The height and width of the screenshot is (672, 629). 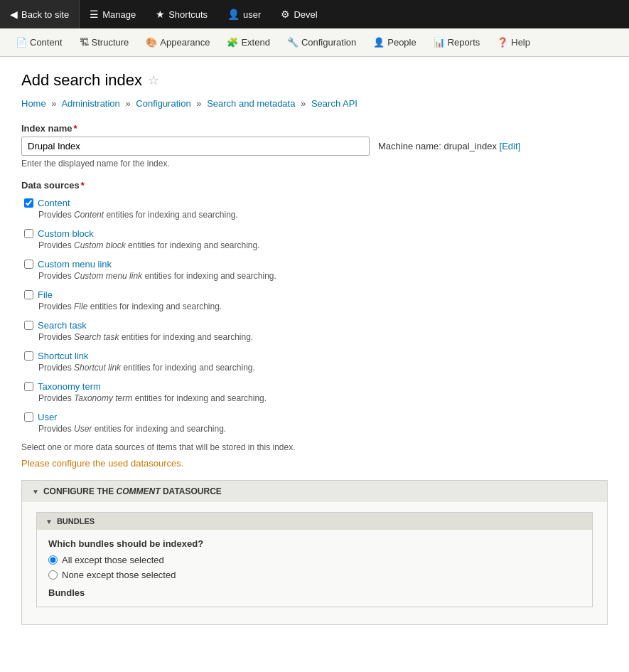 What do you see at coordinates (188, 14) in the screenshot?
I see `shortcuts-label: Shortcuts` at bounding box center [188, 14].